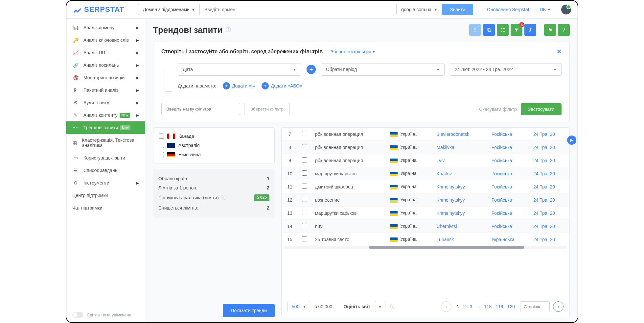 The width and height of the screenshot is (644, 323). What do you see at coordinates (550, 30) in the screenshot?
I see `feedback-button: ⚑` at bounding box center [550, 30].